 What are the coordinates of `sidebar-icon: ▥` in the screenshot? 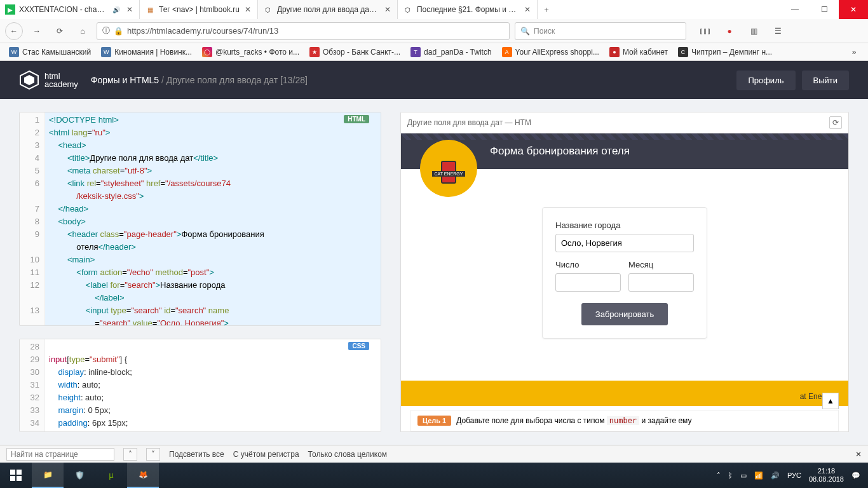 It's located at (754, 31).